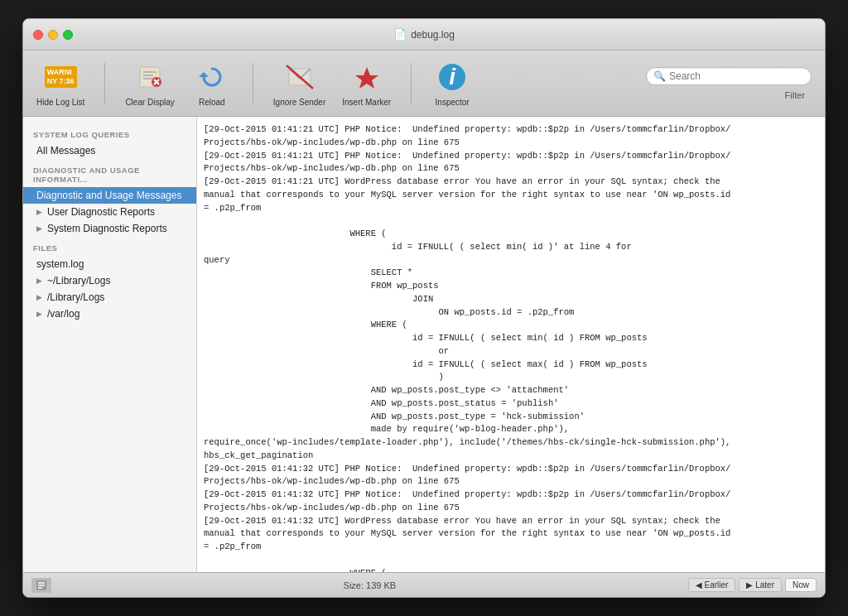 The image size is (848, 616). What do you see at coordinates (452, 83) in the screenshot?
I see `inspector-button: i Inspector` at bounding box center [452, 83].